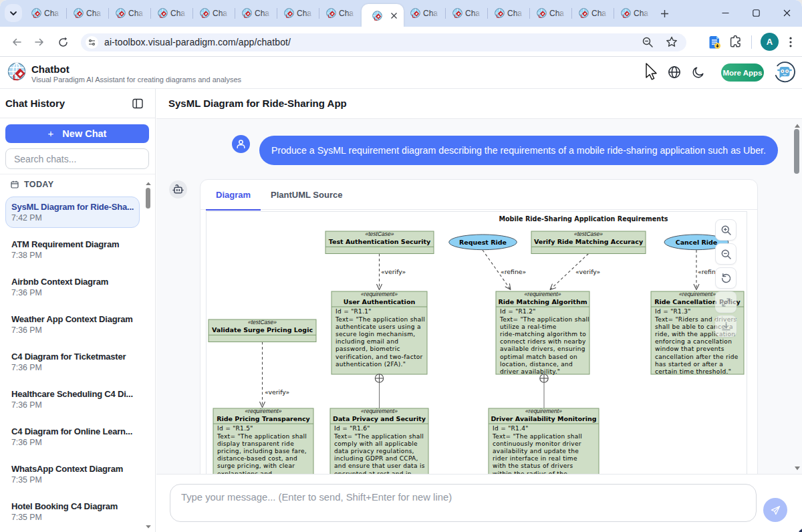 The width and height of the screenshot is (802, 532). Describe the element at coordinates (72, 512) in the screenshot. I see `chat-history-item: Hotel Booking C4 Diagram 7:35 PM` at that location.